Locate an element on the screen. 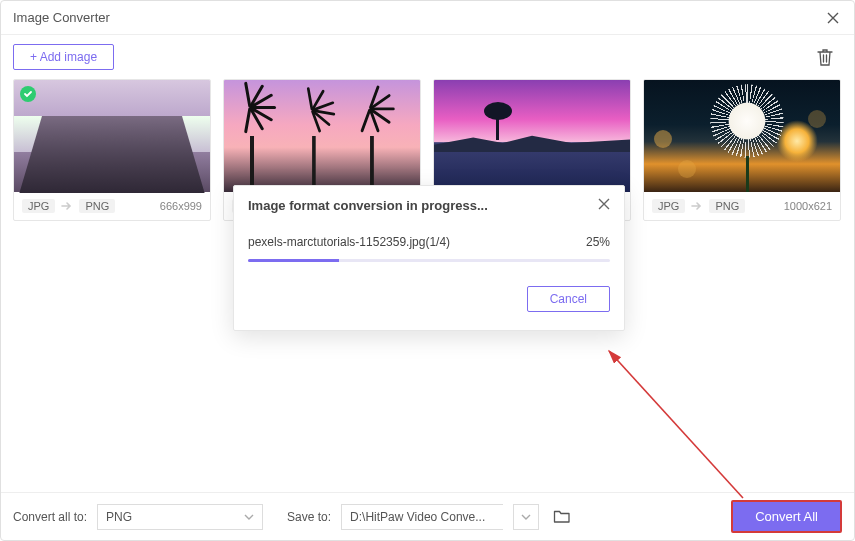  progress-bar-fill is located at coordinates (294, 260).